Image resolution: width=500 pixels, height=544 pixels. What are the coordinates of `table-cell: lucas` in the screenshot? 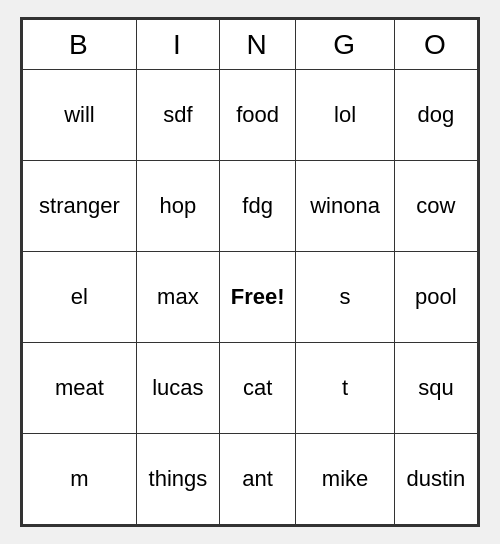 It's located at (178, 388).